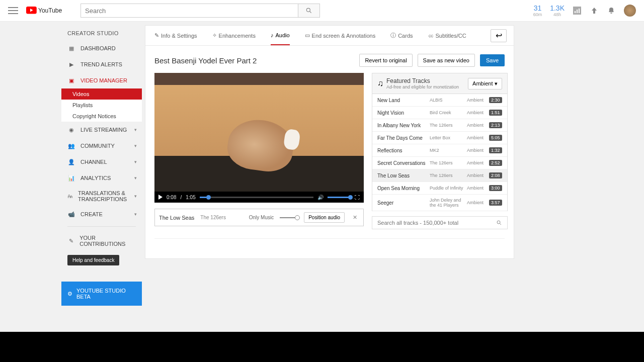  I want to click on menu-icon, so click(13, 11).